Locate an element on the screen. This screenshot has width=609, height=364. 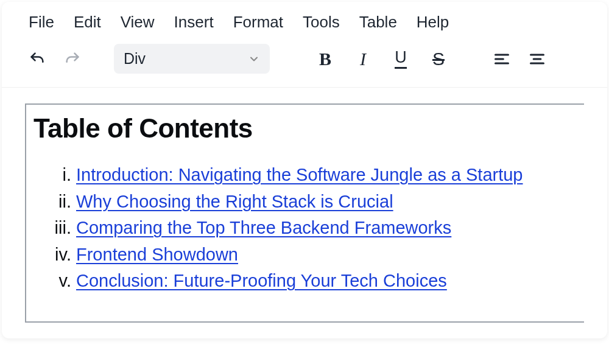
redo-button is located at coordinates (72, 59).